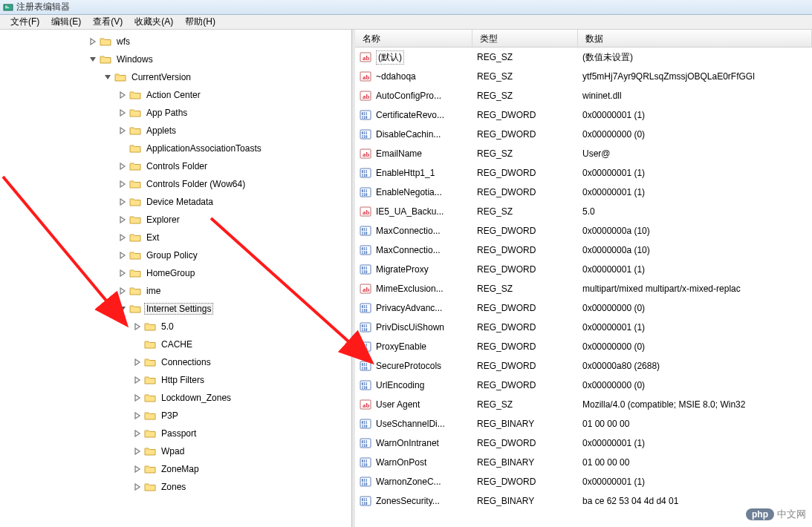 The image size is (812, 527). I want to click on value-row: 011110MigrateProxyREG_DWORD0x00000001 (1…, so click(584, 269).